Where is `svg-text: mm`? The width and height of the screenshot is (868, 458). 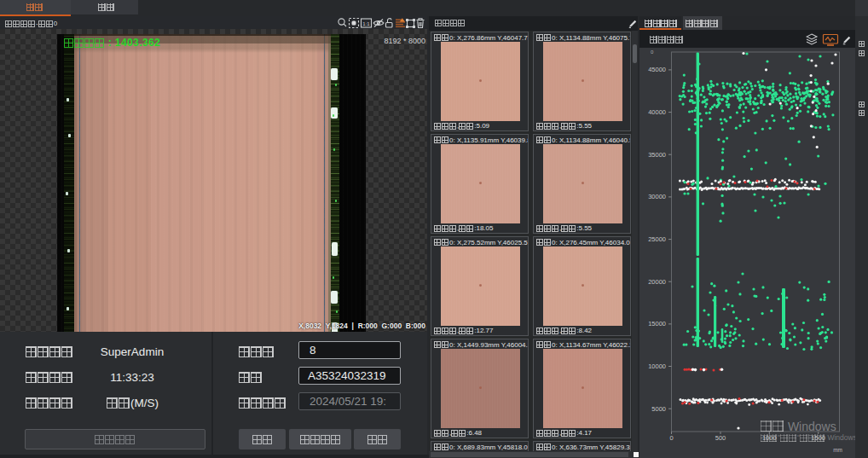 svg-text: mm is located at coordinates (837, 450).